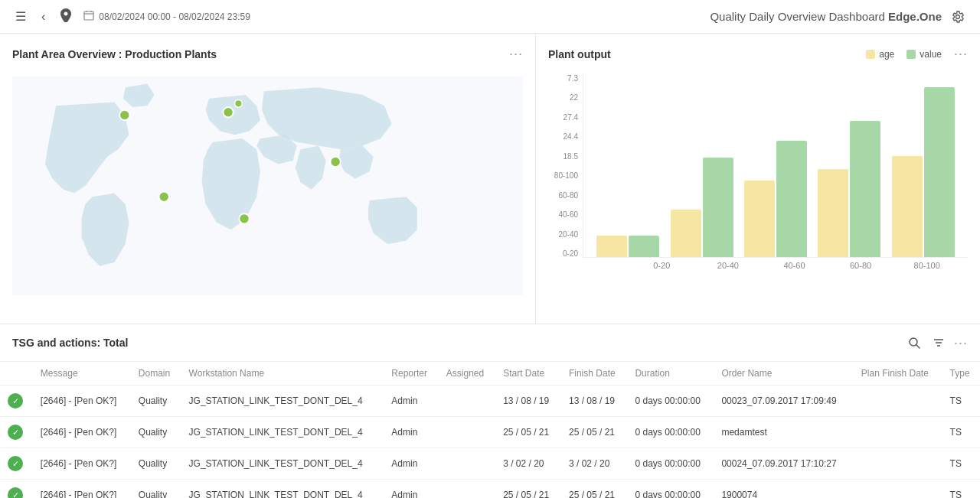 The width and height of the screenshot is (980, 498). I want to click on row-finish-date: 13 / 08 / 19, so click(594, 401).